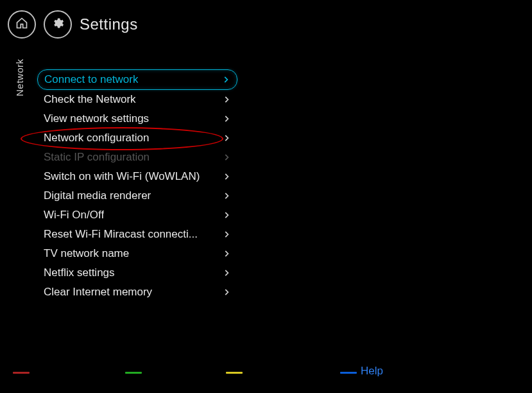 This screenshot has width=532, height=393. What do you see at coordinates (137, 138) in the screenshot?
I see `menu-item-3: Network configuration` at bounding box center [137, 138].